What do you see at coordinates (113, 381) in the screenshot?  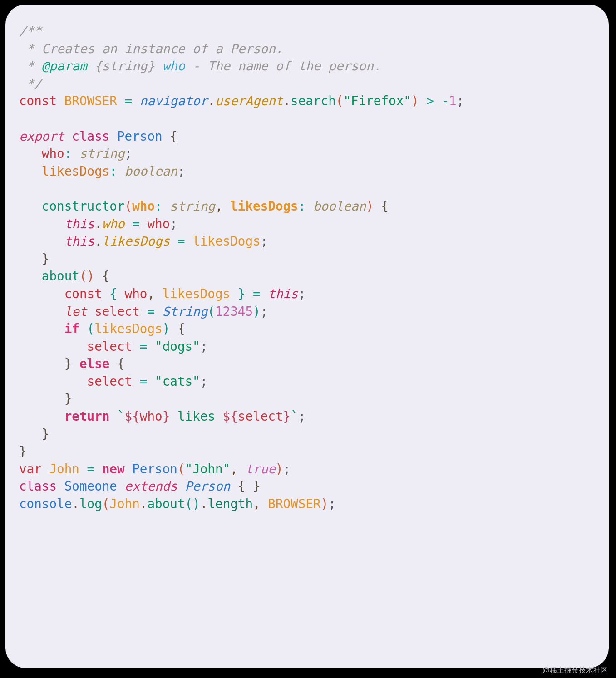 I see `code-line: select = "cats";` at bounding box center [113, 381].